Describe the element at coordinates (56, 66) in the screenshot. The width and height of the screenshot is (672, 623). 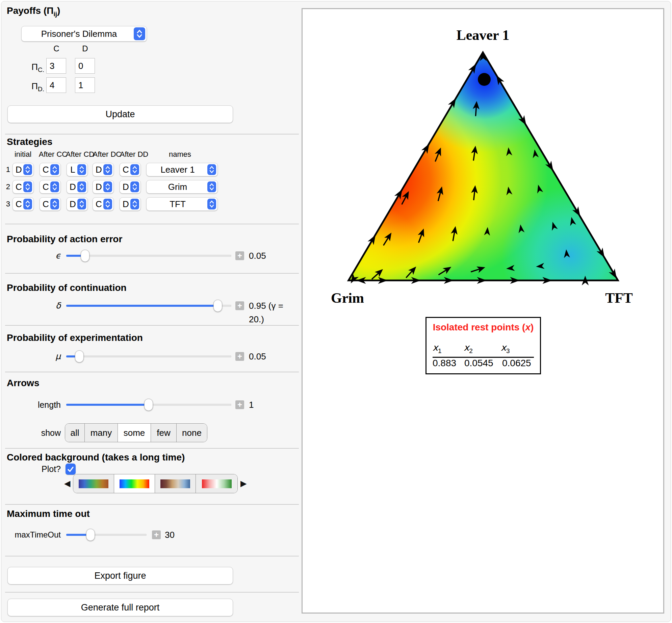
I see `payoff-cc-input` at that location.